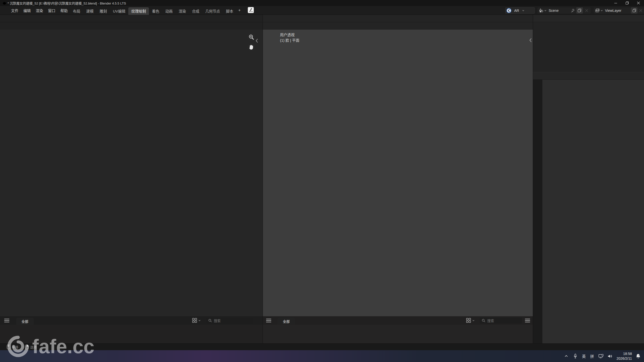  Describe the element at coordinates (4, 3) in the screenshot. I see `blender-logo-icon` at that location.